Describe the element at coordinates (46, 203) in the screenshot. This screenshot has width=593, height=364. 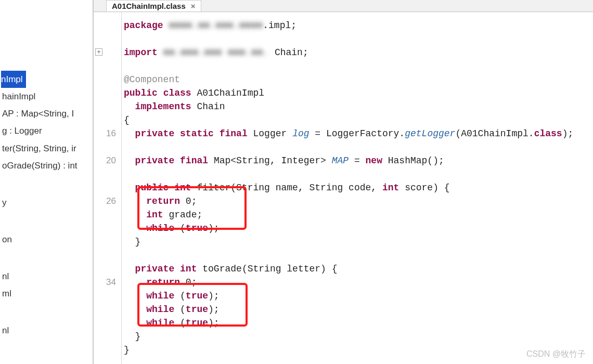
I see `sidebar-item: y` at that location.